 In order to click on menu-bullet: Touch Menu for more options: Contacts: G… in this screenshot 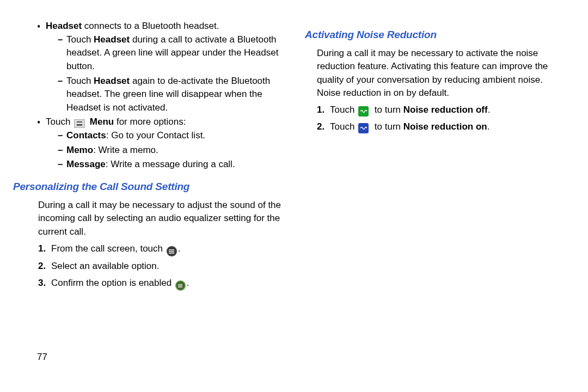, I will do `click(160, 144)`.